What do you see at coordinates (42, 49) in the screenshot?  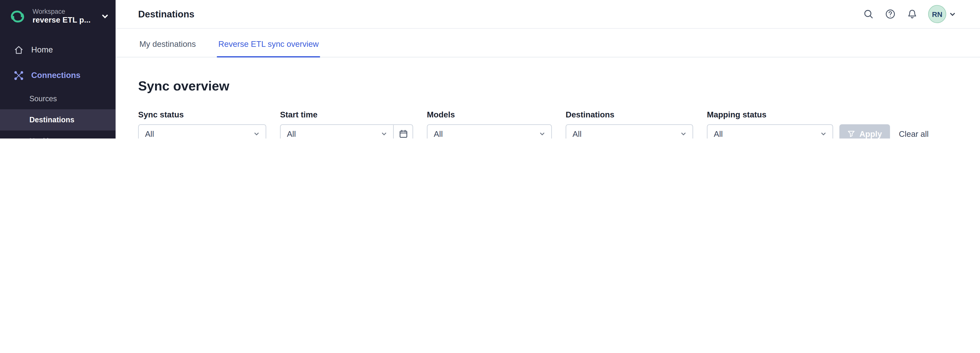 I see `sidebar-item-label: Home` at bounding box center [42, 49].